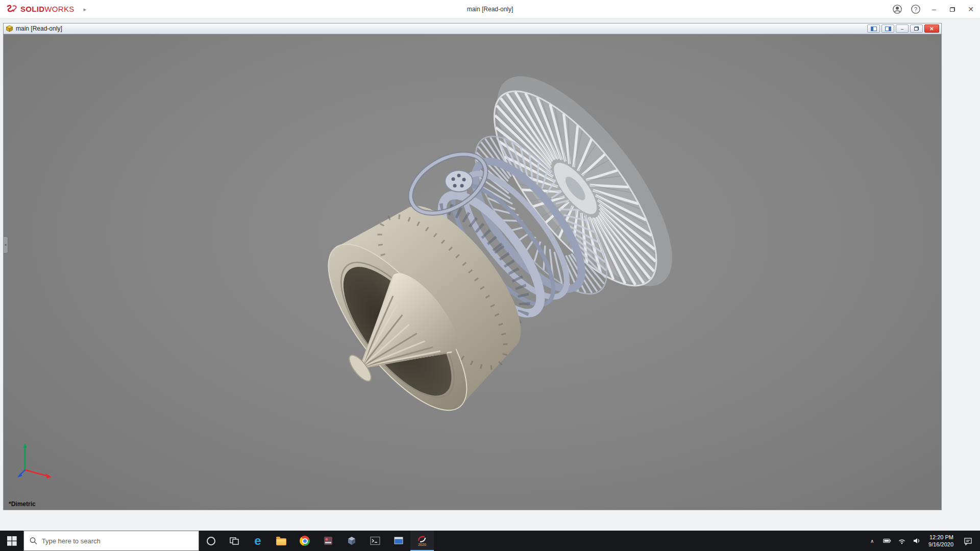  I want to click on search-input, so click(117, 541).